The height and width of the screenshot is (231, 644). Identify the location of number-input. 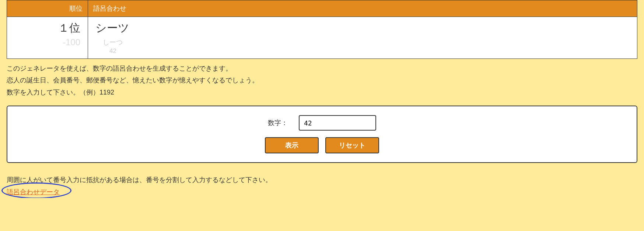
(337, 123).